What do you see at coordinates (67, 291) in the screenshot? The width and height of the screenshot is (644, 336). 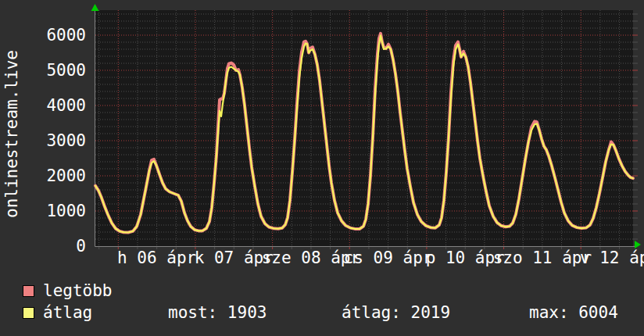 I see `legend-row-max: legtöbb` at bounding box center [67, 291].